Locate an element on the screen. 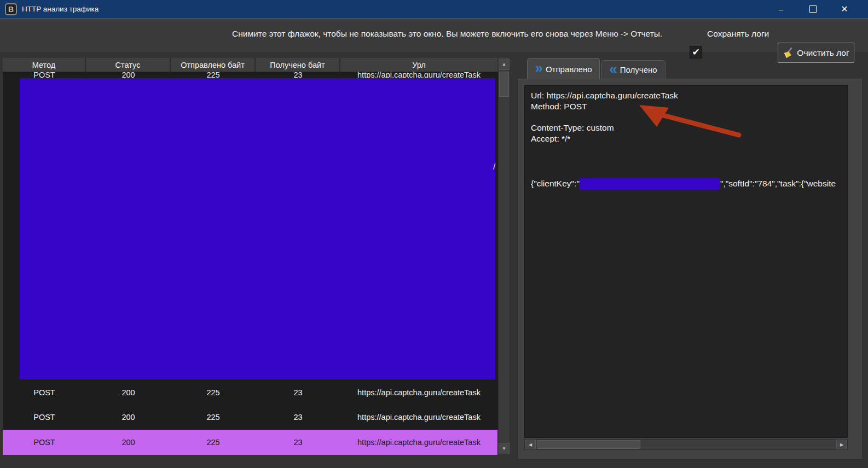 Image resolution: width=868 pixels, height=468 pixels. toolbar: Снимите этот флажок, чтобы не показывать… is located at coordinates (434, 35).